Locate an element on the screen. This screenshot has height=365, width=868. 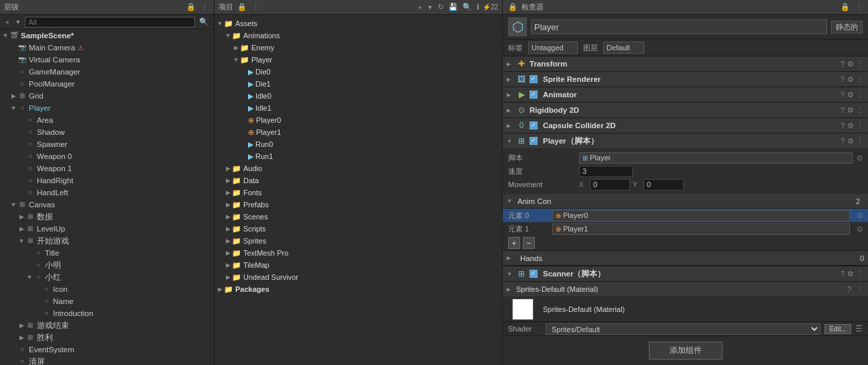
list-icon: ☰ is located at coordinates (859, 329).